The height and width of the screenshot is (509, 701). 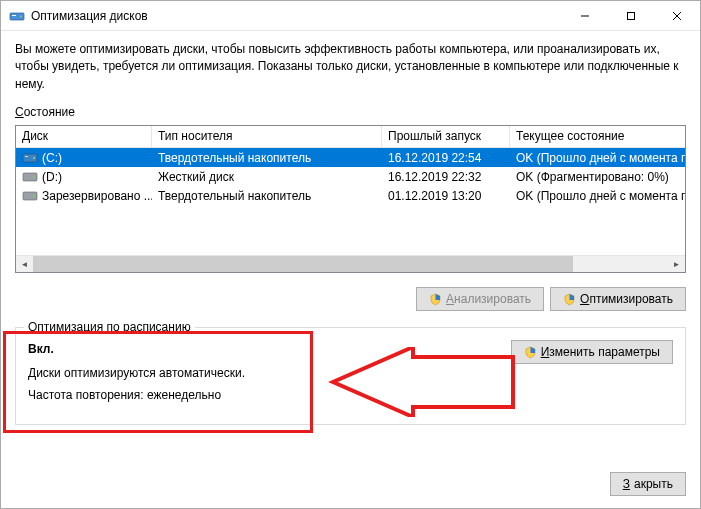 What do you see at coordinates (84, 196) in the screenshot?
I see `cell-disk: Зарезервировано ...` at bounding box center [84, 196].